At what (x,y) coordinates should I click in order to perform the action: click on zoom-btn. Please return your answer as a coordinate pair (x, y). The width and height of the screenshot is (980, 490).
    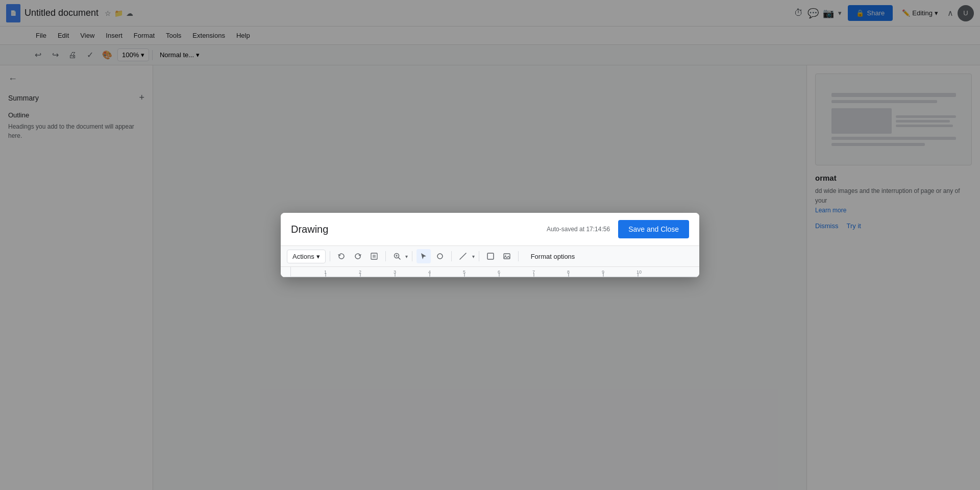
    Looking at the image, I should click on (397, 256).